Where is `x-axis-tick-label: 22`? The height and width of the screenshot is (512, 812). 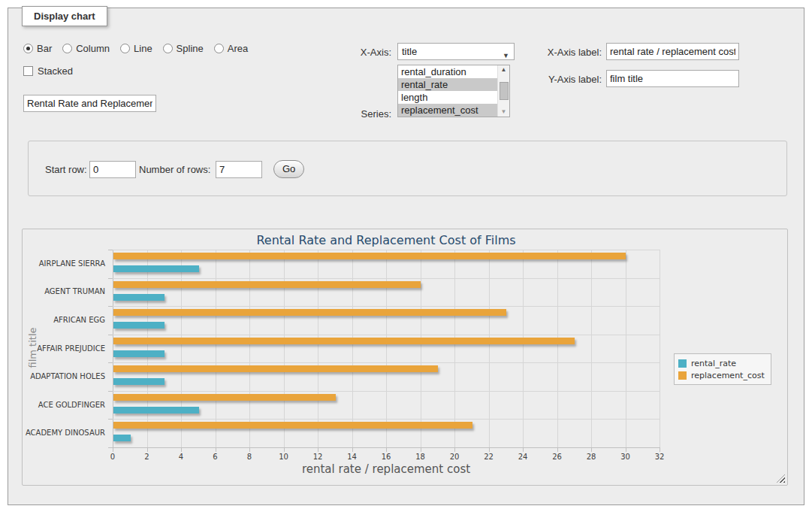
x-axis-tick-label: 22 is located at coordinates (489, 457).